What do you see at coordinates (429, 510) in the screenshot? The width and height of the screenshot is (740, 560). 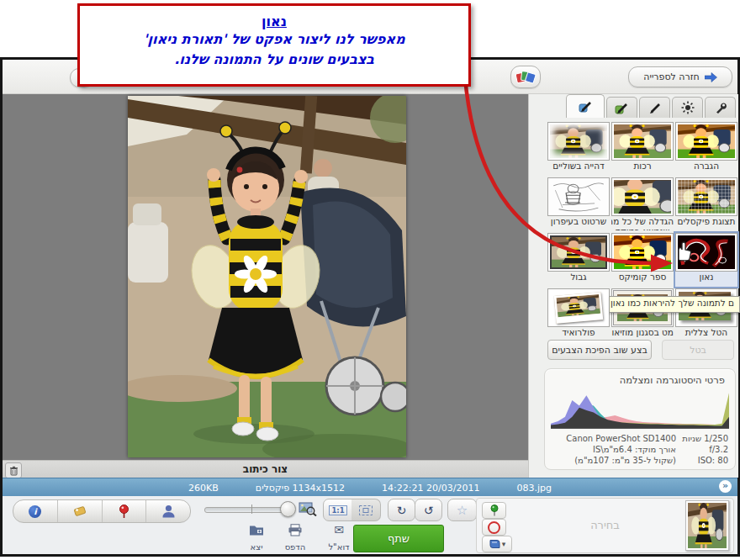 I see `rotate-ccw-icon: ↺` at bounding box center [429, 510].